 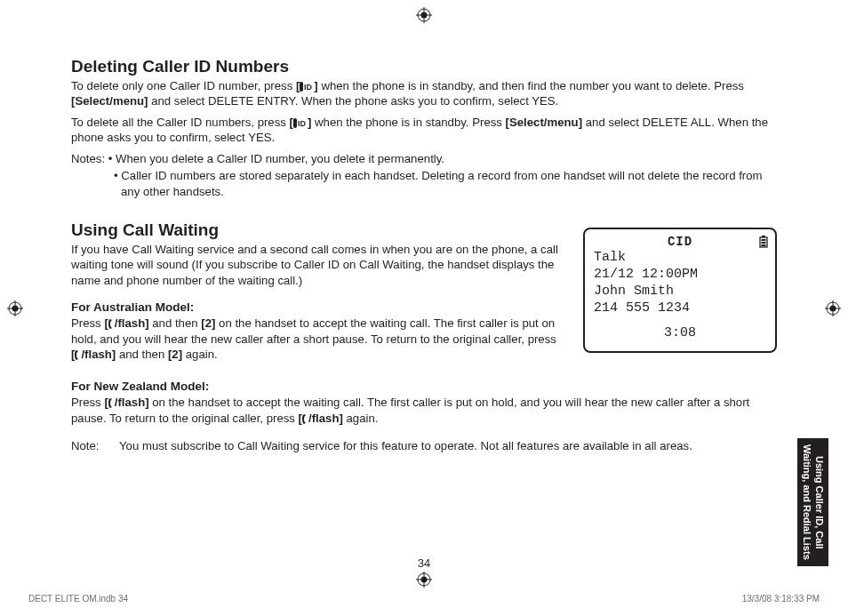 What do you see at coordinates (315, 265) in the screenshot?
I see `para-cw-intro: If you have Call Waiting service and a s…` at bounding box center [315, 265].